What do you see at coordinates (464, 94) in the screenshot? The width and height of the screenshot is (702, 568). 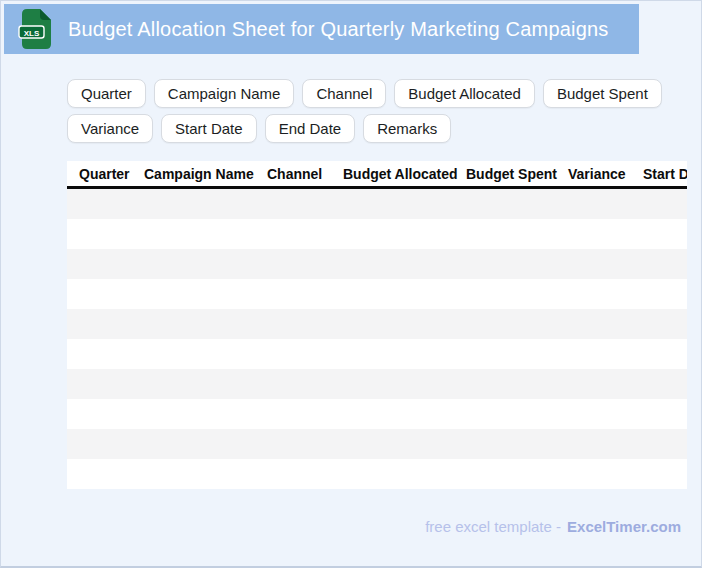 I see `chip-budget-allocated: Budget Allocated` at bounding box center [464, 94].